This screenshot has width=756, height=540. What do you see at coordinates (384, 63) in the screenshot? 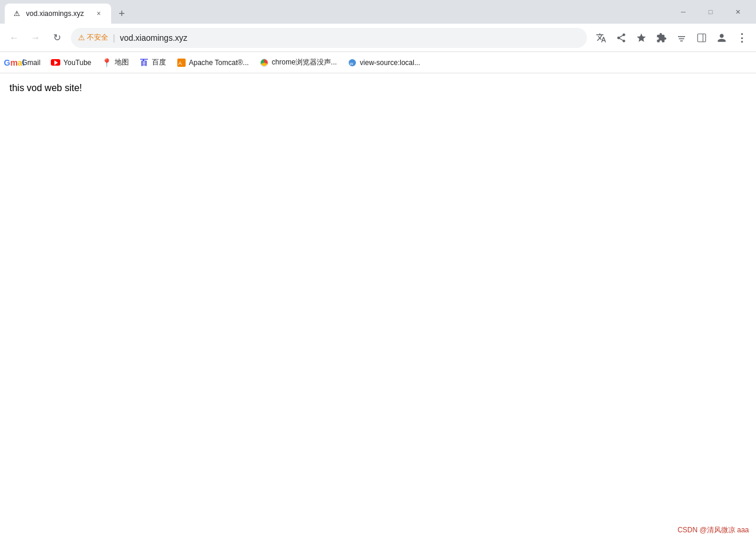
I see `bookmark-view-source: w view-source:local...` at bounding box center [384, 63].